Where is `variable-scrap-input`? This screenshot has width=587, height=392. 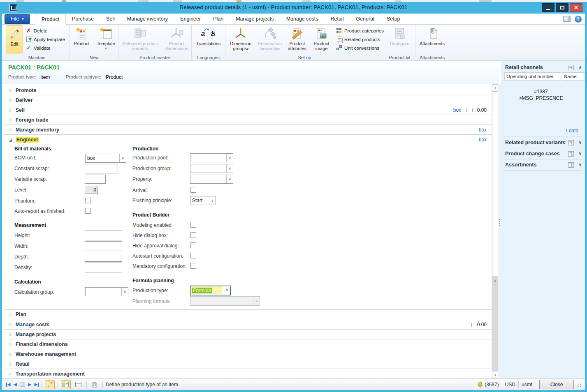 variable-scrap-input is located at coordinates (95, 179).